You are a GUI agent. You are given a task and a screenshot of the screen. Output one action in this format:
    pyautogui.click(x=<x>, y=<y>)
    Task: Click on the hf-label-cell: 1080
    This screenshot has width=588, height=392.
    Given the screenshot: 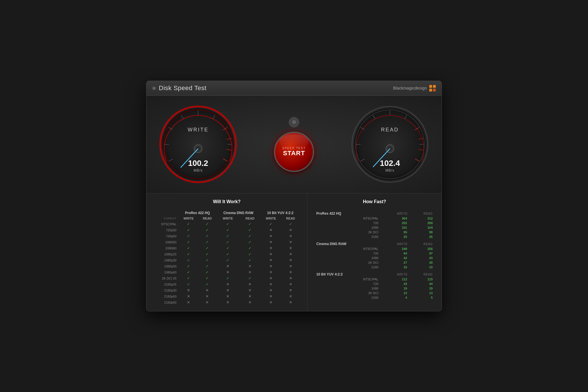 What is the action you would take?
    pyautogui.click(x=348, y=288)
    